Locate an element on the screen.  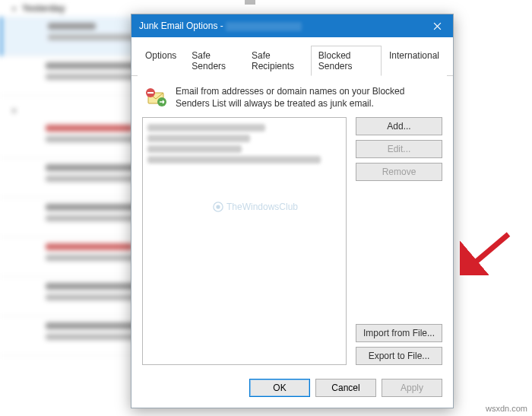
source-attribution: wsxdn.com is located at coordinates (506, 408).